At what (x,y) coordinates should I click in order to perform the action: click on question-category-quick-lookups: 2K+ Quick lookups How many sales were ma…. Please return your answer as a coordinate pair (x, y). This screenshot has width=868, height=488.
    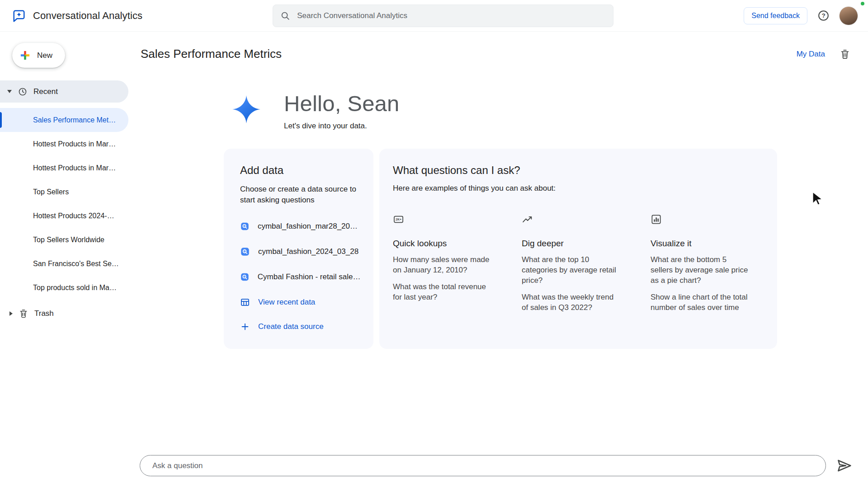
    Looking at the image, I should click on (443, 263).